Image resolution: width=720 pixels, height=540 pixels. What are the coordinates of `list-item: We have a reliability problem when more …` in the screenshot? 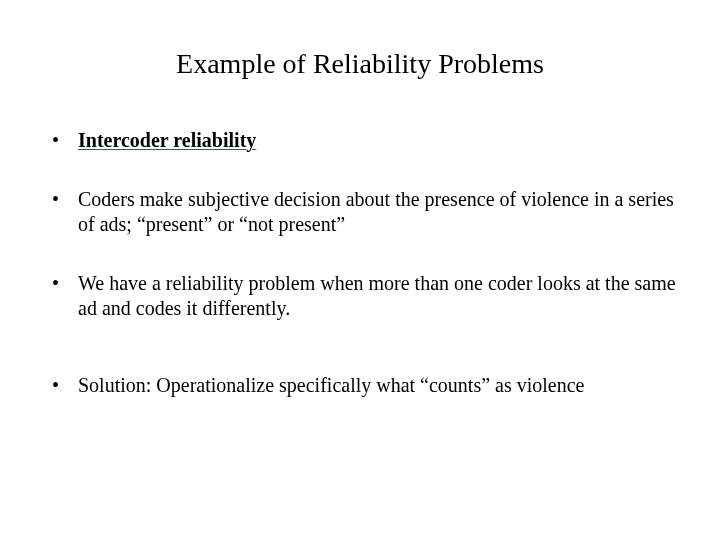 It's located at (368, 296).